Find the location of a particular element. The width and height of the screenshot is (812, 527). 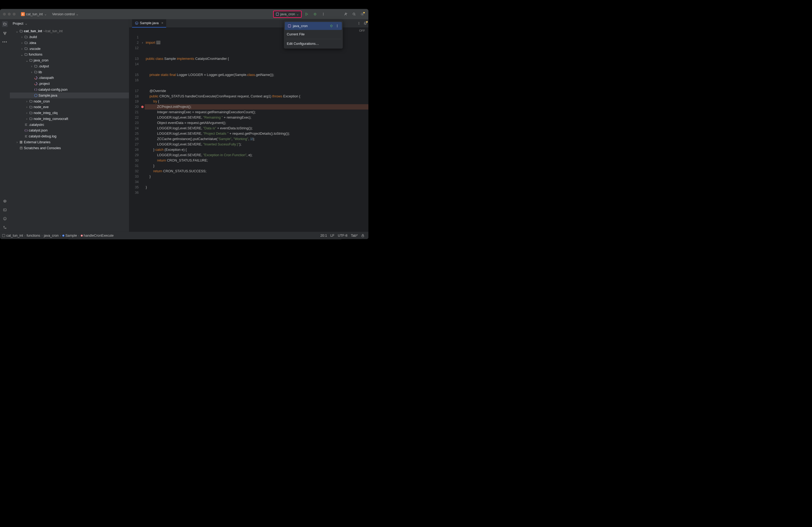

file-encoding: UTF-8 is located at coordinates (343, 236).